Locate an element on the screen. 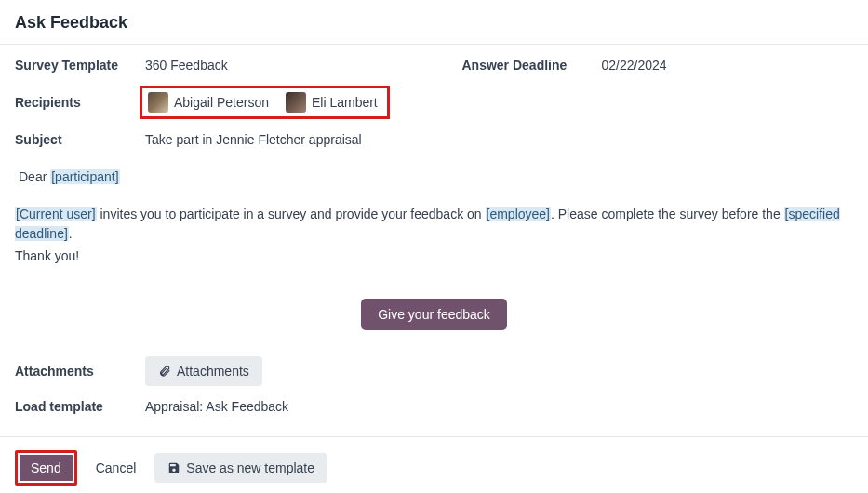 The image size is (868, 493). recipient-name: Eli Lambert is located at coordinates (344, 102).